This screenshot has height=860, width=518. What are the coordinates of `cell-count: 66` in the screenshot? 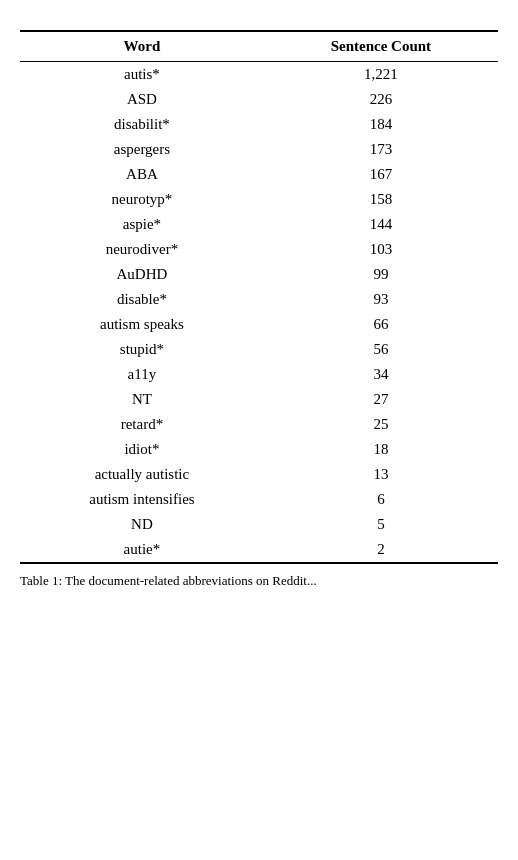 It's located at (381, 324).